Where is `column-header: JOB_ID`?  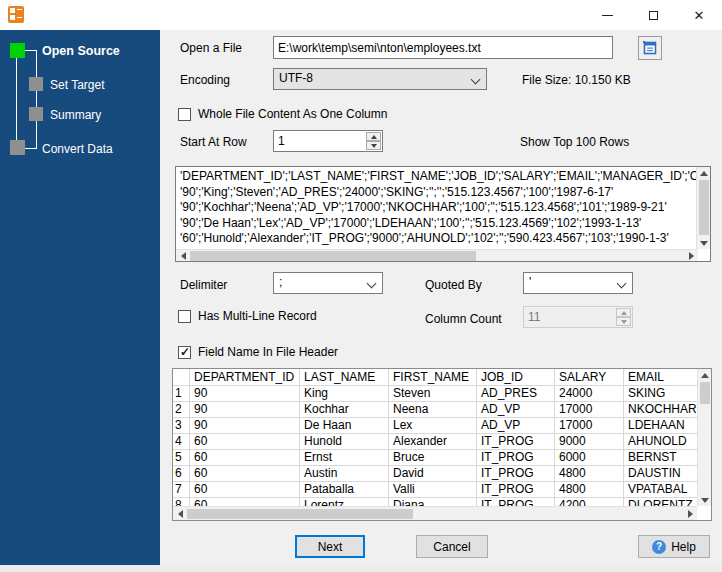 column-header: JOB_ID is located at coordinates (516, 378).